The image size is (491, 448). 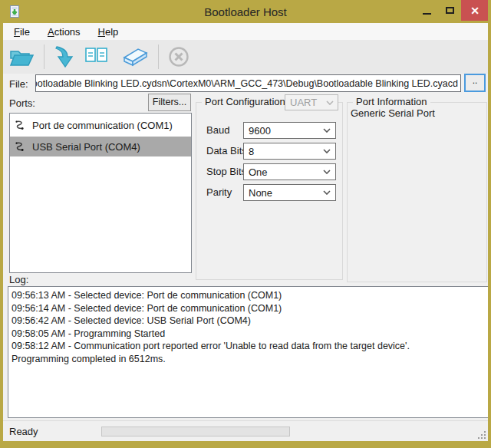 I want to click on log-line: 09:56:14 AM - Selected device: Port de c…, so click(x=249, y=308).